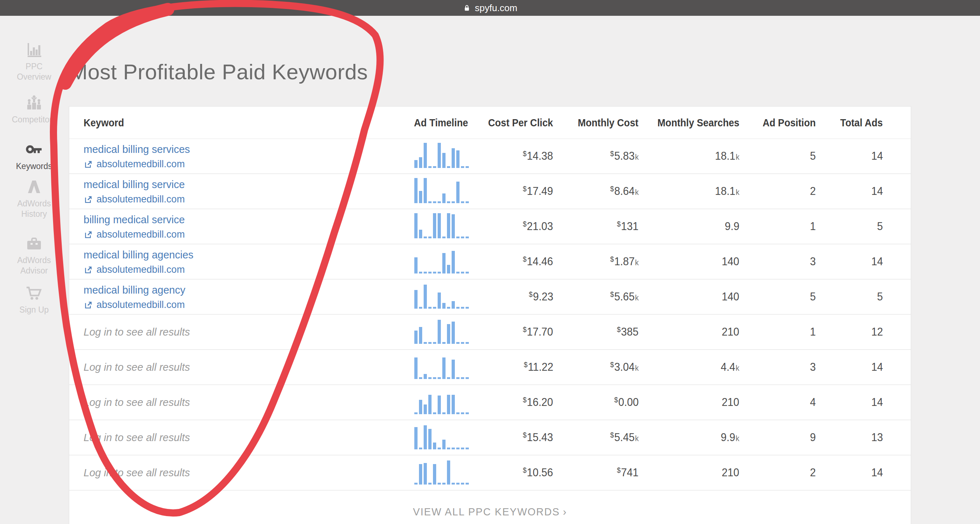 The image size is (980, 524). What do you see at coordinates (141, 269) in the screenshot?
I see `domain-text: absolutemedbill.com` at bounding box center [141, 269].